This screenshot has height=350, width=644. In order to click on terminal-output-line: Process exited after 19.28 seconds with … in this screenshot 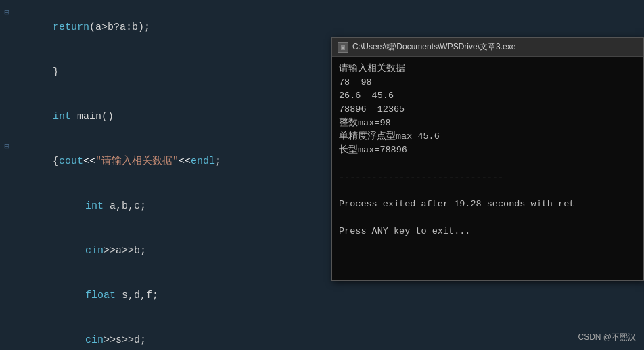, I will do `click(488, 204)`.